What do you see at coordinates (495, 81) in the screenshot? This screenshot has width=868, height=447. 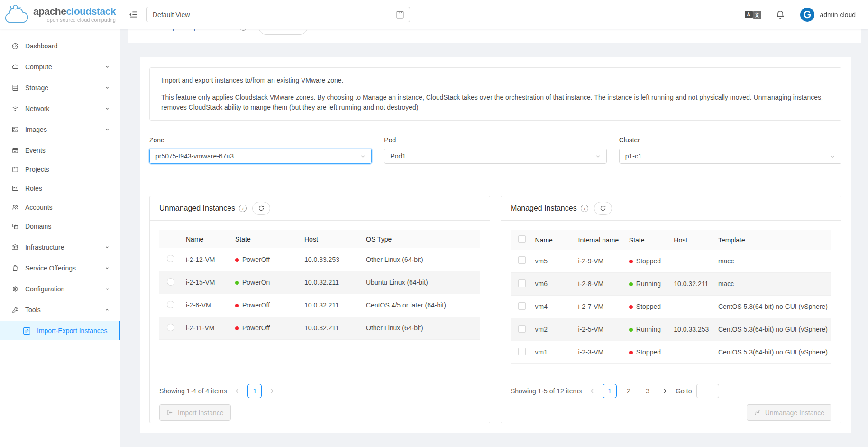 I see `description-line1: Import and export instances to/from an e…` at bounding box center [495, 81].